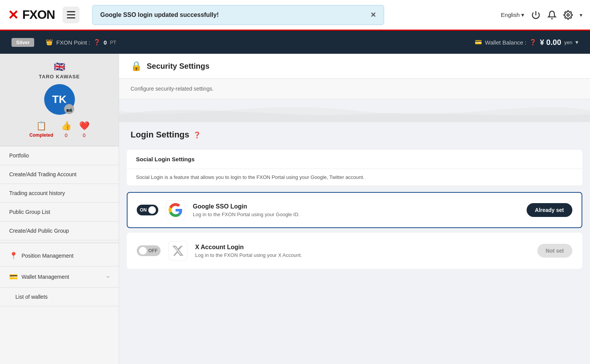  What do you see at coordinates (71, 15) in the screenshot?
I see `hamburger-button` at bounding box center [71, 15].